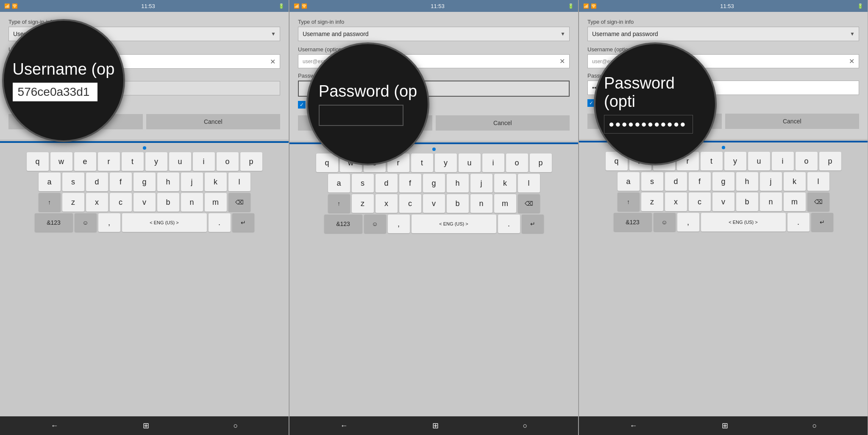 The height and width of the screenshot is (435, 868). What do you see at coordinates (454, 224) in the screenshot?
I see `key-space-2: < ENG (US) >` at bounding box center [454, 224].